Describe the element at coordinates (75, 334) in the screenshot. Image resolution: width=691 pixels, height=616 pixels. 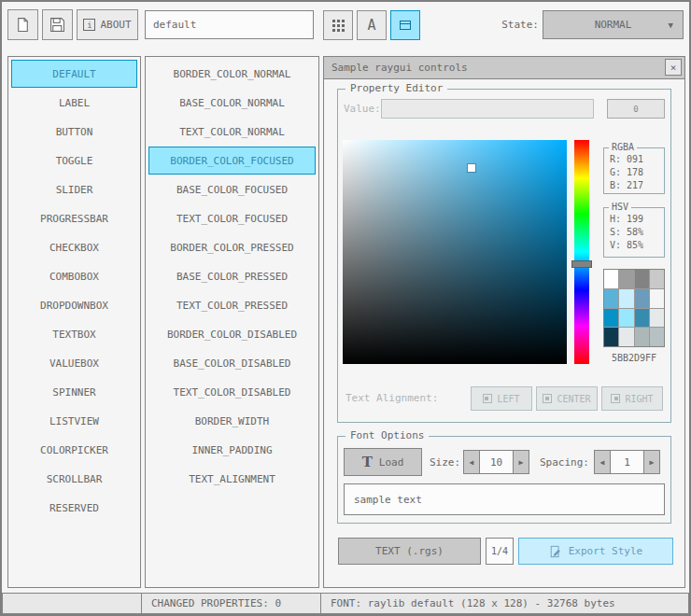
I see `controls-list-item: TEXTBOX` at that location.